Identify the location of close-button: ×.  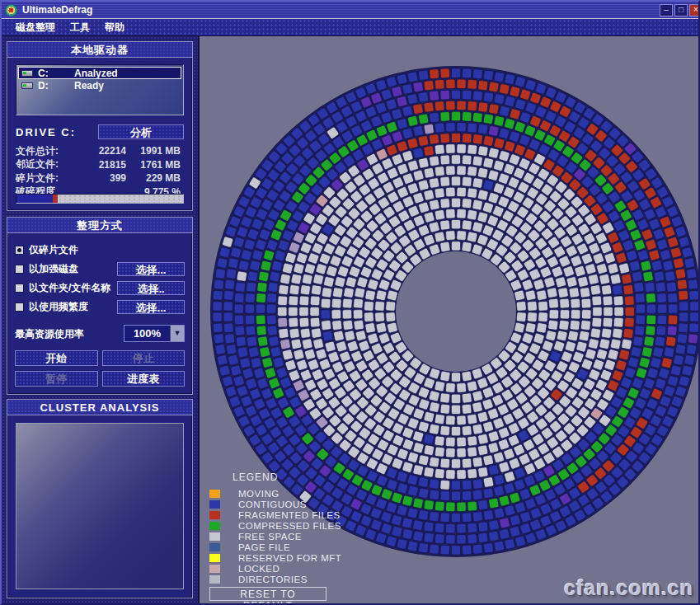
(694, 10).